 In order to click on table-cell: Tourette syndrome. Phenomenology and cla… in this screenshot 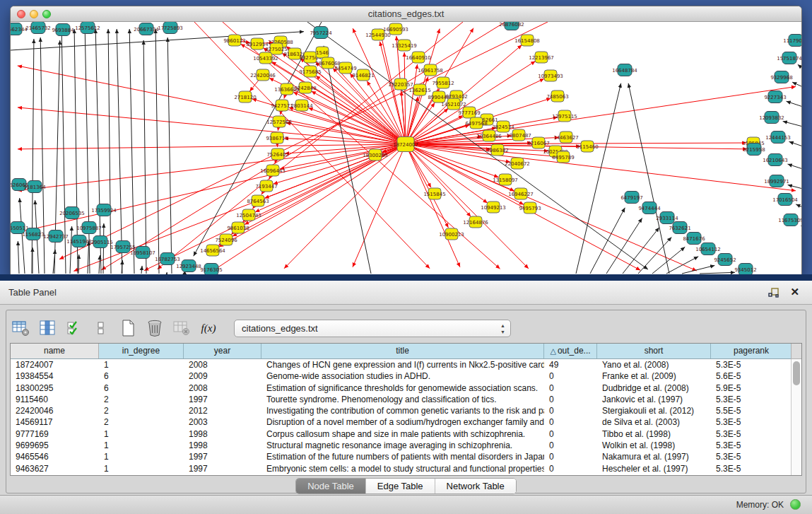, I will do `click(403, 399)`.